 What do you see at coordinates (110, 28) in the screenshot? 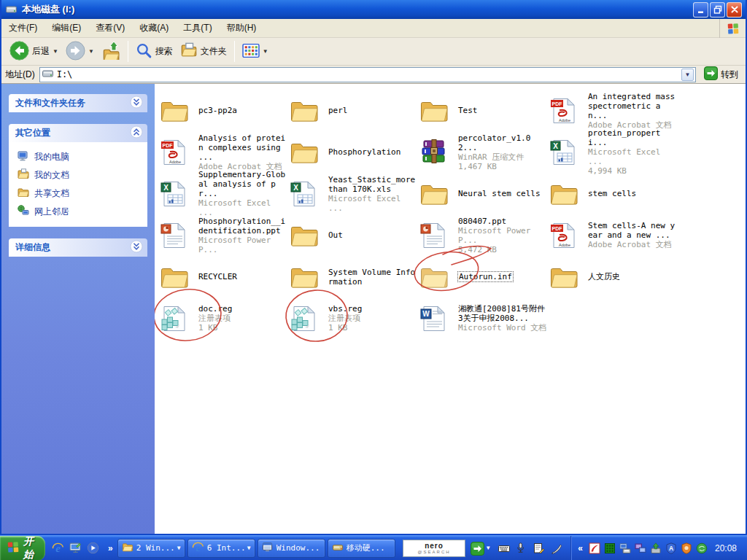
I see `menu-view: 查看(V)` at bounding box center [110, 28].